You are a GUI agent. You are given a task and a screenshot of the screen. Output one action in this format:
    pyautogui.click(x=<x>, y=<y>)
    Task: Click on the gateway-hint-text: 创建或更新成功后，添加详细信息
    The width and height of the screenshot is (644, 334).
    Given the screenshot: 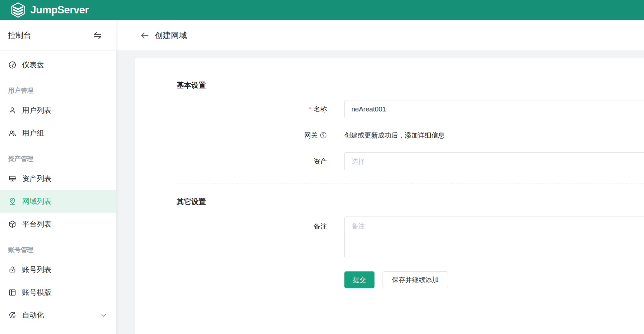 What is the action you would take?
    pyautogui.click(x=395, y=135)
    